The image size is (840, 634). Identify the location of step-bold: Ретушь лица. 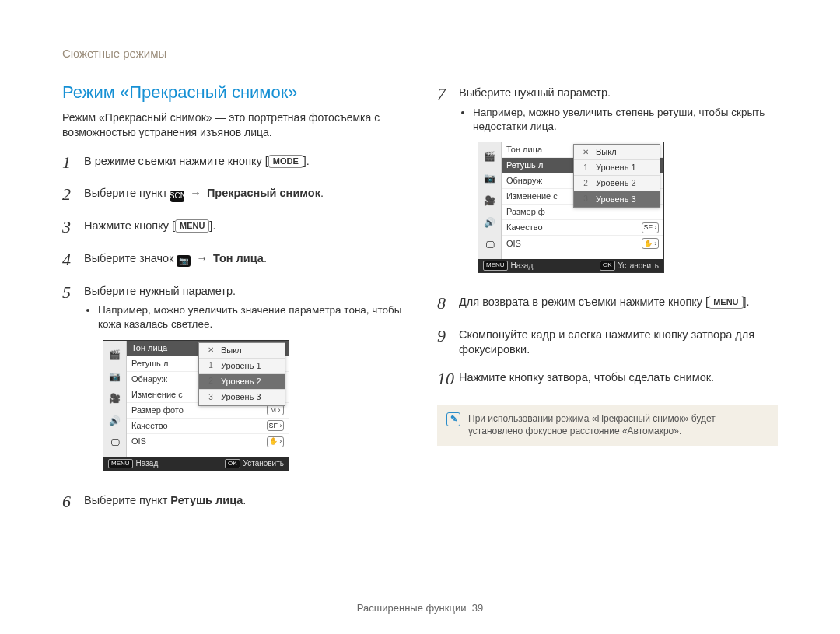
(207, 500).